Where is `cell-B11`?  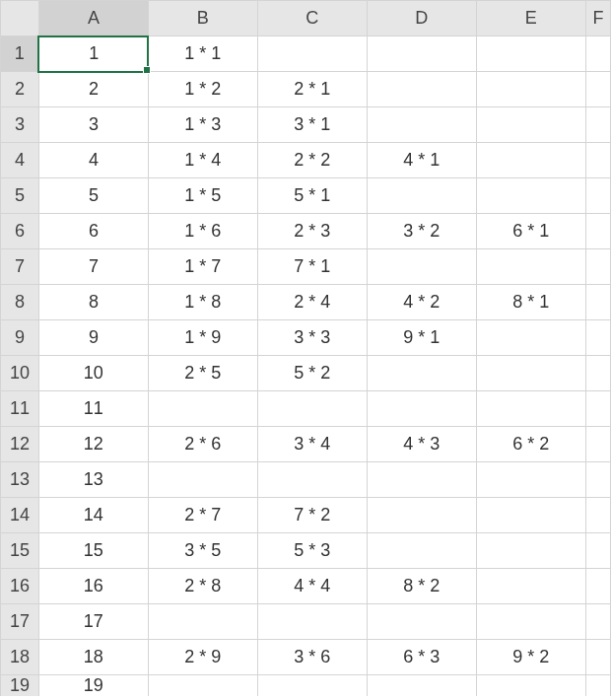 cell-B11 is located at coordinates (203, 409).